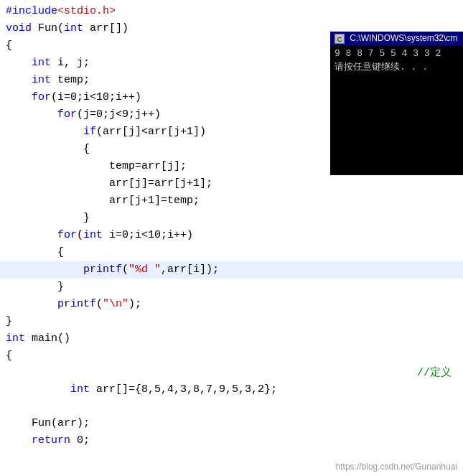 The image size is (463, 476). Describe the element at coordinates (231, 356) in the screenshot. I see `code-line-21: {` at that location.